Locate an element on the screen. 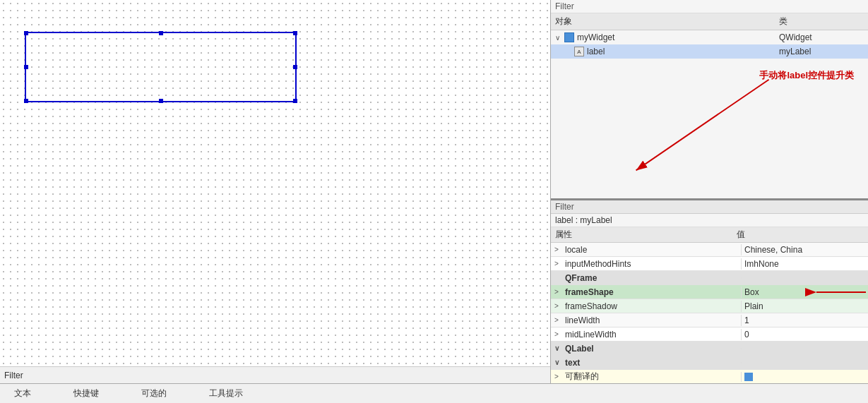  prop-arrow-svg is located at coordinates (840, 292).